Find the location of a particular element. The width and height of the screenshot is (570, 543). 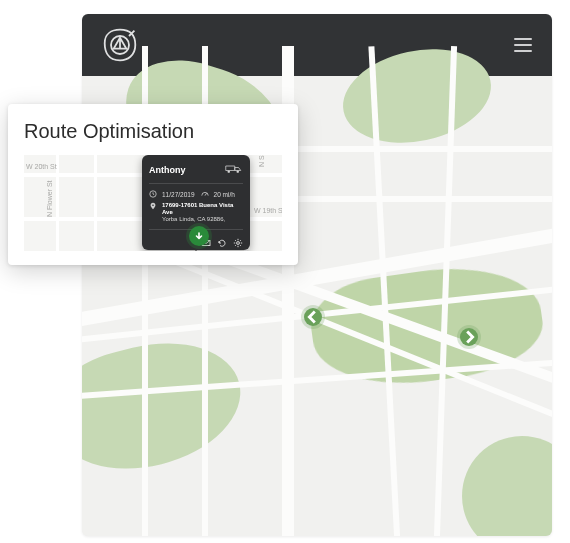

street-label: N Sycamore is located at coordinates (262, 161).